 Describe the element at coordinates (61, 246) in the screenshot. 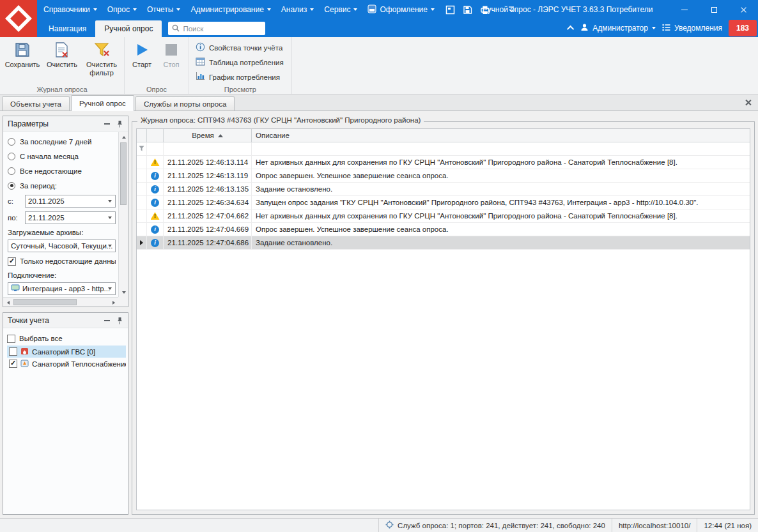

I see `archives-select: Суточный, Часовой, Текущи...` at that location.